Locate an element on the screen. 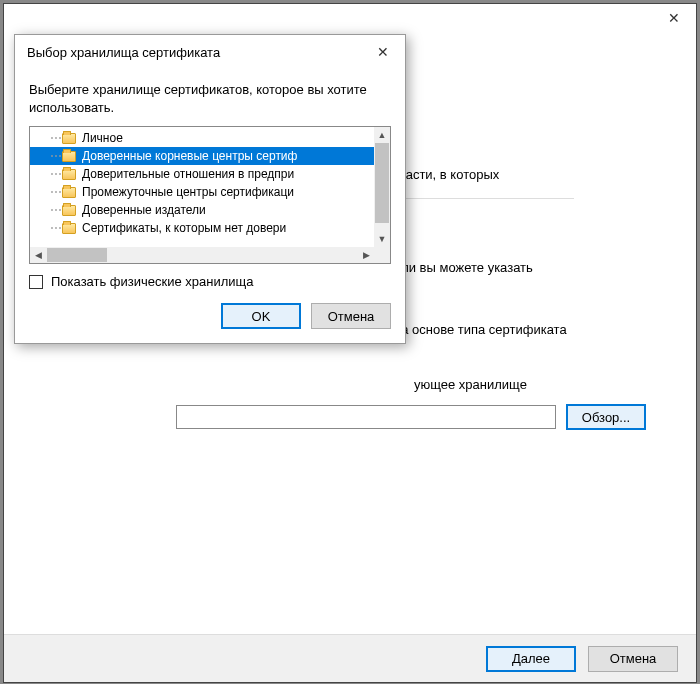 The image size is (700, 684). ok-button: OK is located at coordinates (261, 316).